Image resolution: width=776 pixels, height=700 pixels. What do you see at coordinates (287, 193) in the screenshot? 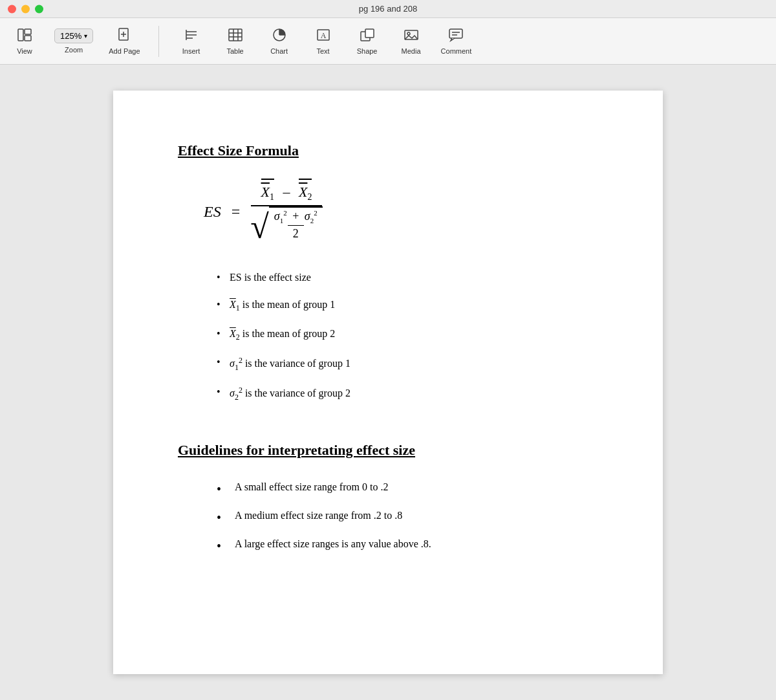
I see `numerator: X1 – X2` at bounding box center [287, 193].